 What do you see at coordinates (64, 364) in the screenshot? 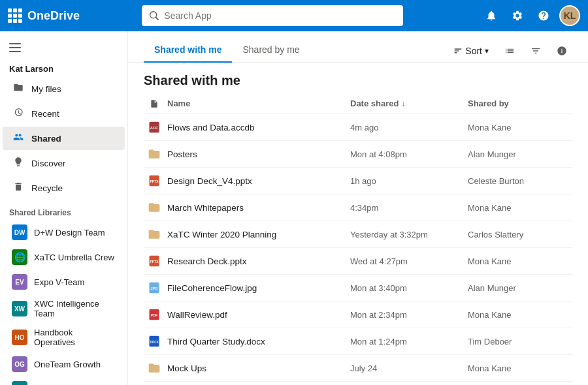
I see `sidebar-item-og: OG OneTeam Growth` at bounding box center [64, 364].